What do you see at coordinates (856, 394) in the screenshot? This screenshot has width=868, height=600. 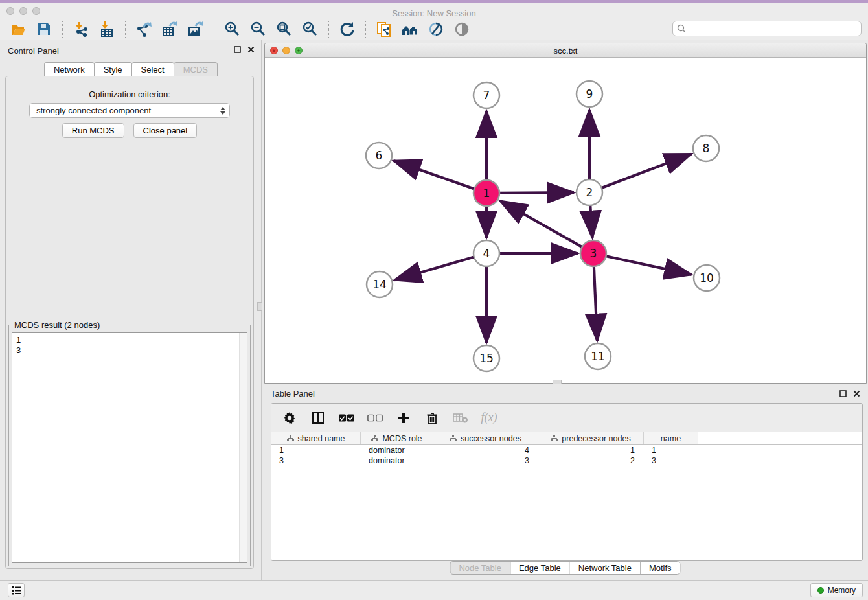 I see `close-table-panel-icon` at bounding box center [856, 394].